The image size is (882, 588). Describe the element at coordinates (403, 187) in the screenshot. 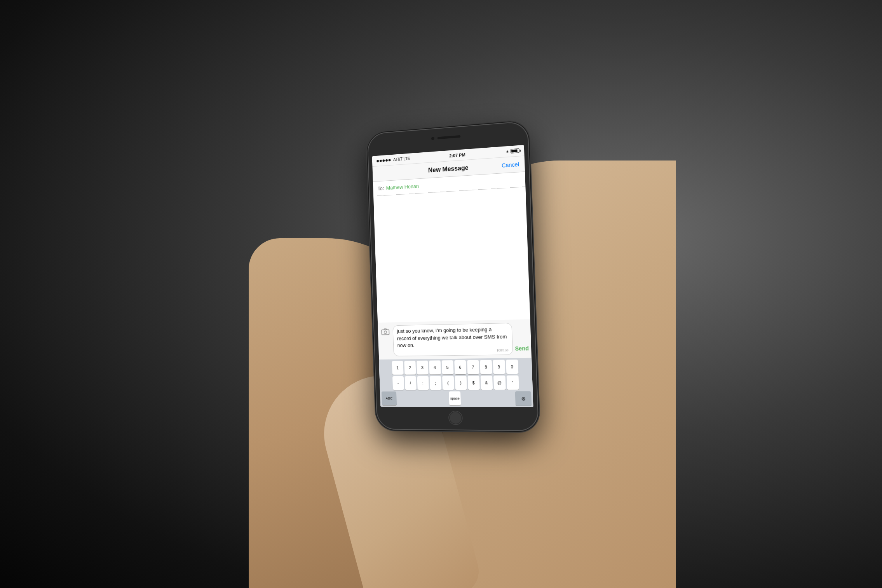

I see `recipient-name: Mathew Honan` at that location.